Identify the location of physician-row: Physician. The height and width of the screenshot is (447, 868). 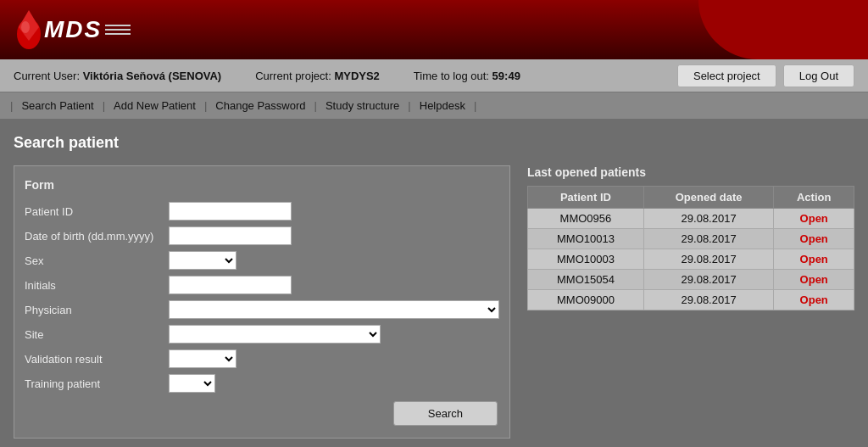
(262, 310).